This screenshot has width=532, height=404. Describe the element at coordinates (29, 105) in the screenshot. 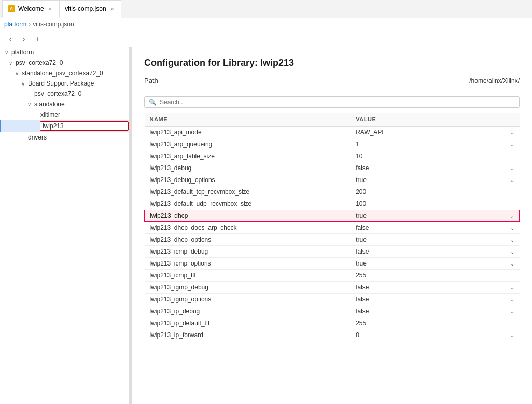

I see `tree-arrow-standalone: ∨` at that location.